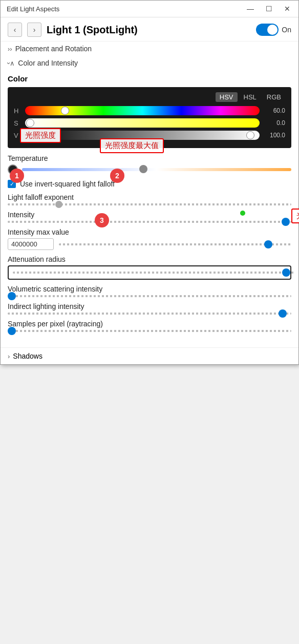 The image size is (299, 644). Describe the element at coordinates (53, 49) in the screenshot. I see `placement-label: Placement and Rotation` at that location.